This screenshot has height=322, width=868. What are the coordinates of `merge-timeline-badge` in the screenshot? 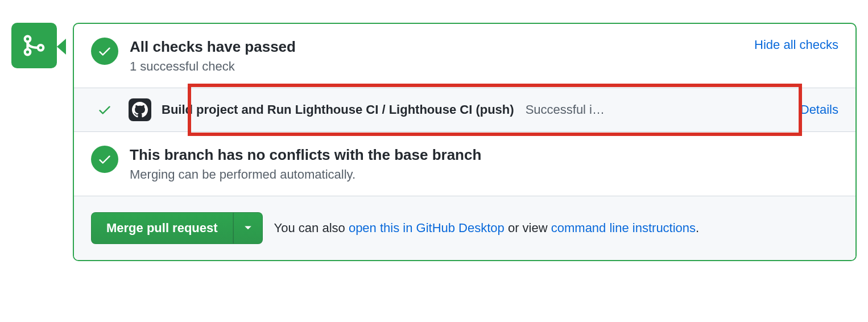 It's located at (34, 46).